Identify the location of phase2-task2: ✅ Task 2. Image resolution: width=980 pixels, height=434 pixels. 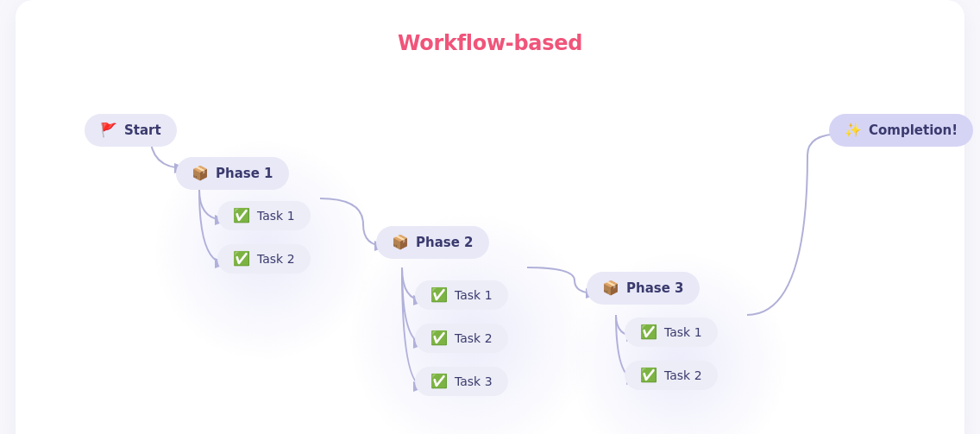
(462, 338).